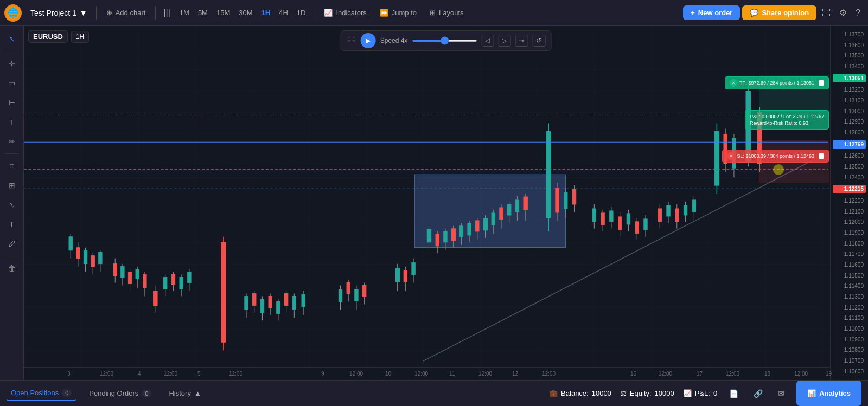  What do you see at coordinates (487, 41) in the screenshot?
I see `prev-bar-button: ◁` at bounding box center [487, 41].